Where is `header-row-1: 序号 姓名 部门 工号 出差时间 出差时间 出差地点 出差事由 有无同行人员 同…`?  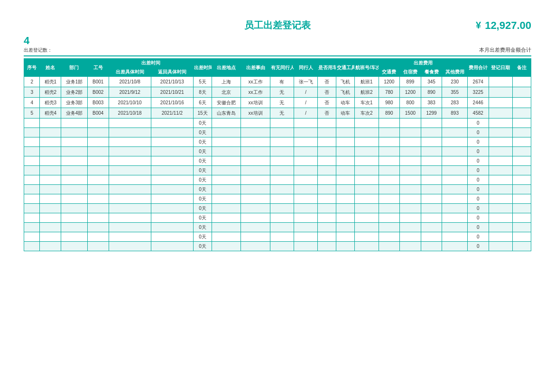
header-row-1: 序号 姓名 部门 工号 出差时间 出差时间 出差地点 出差事由 有无同行人员 同… is located at coordinates (278, 64).